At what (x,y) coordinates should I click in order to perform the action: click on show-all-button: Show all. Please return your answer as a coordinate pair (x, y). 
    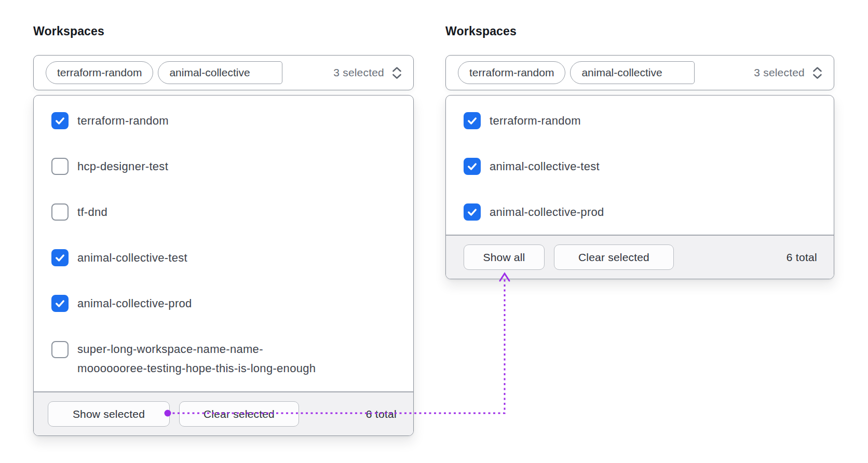
    Looking at the image, I should click on (504, 257).